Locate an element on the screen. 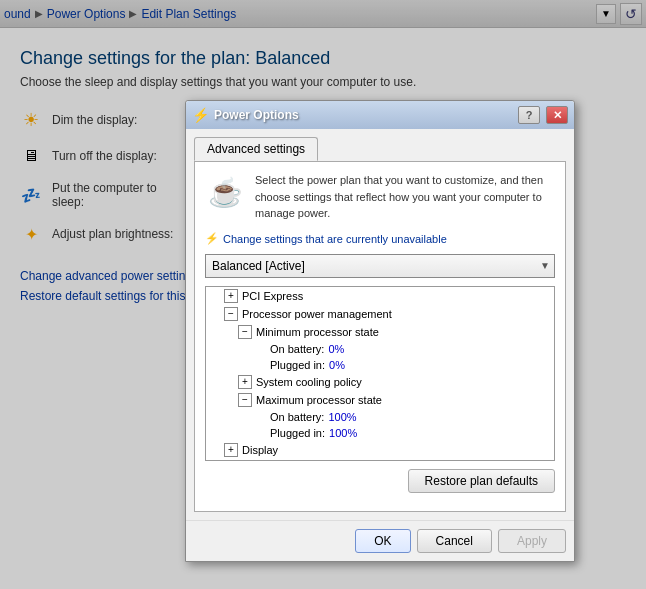 The height and width of the screenshot is (589, 646). tree-item-label: Processor power management is located at coordinates (317, 314).